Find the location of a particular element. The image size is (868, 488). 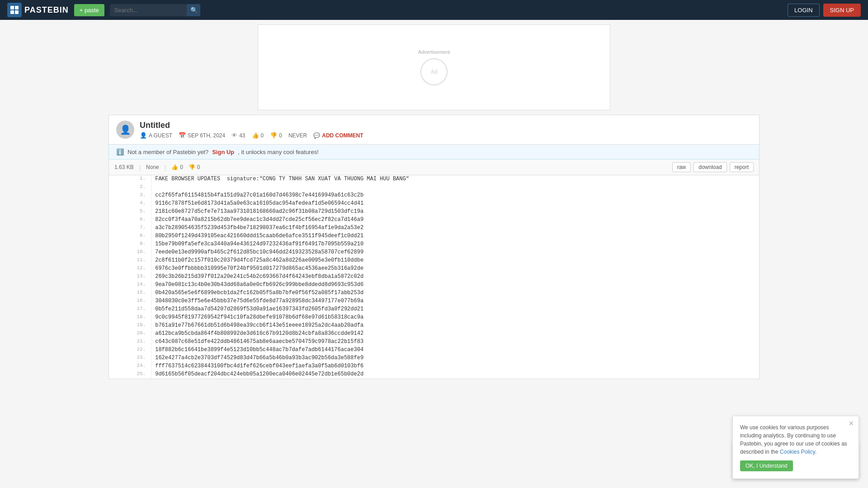

line-number: 10. is located at coordinates (130, 253).